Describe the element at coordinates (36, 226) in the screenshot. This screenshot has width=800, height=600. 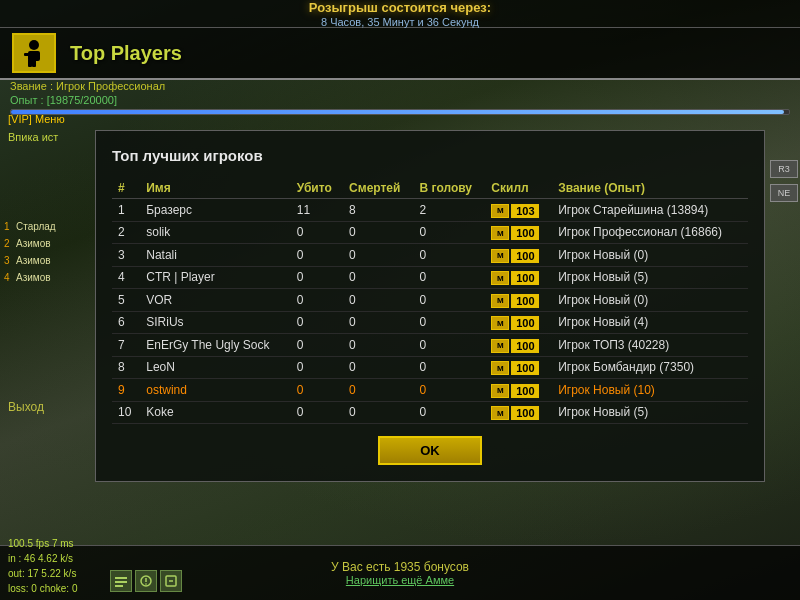
I see `player-name: Старлад` at that location.